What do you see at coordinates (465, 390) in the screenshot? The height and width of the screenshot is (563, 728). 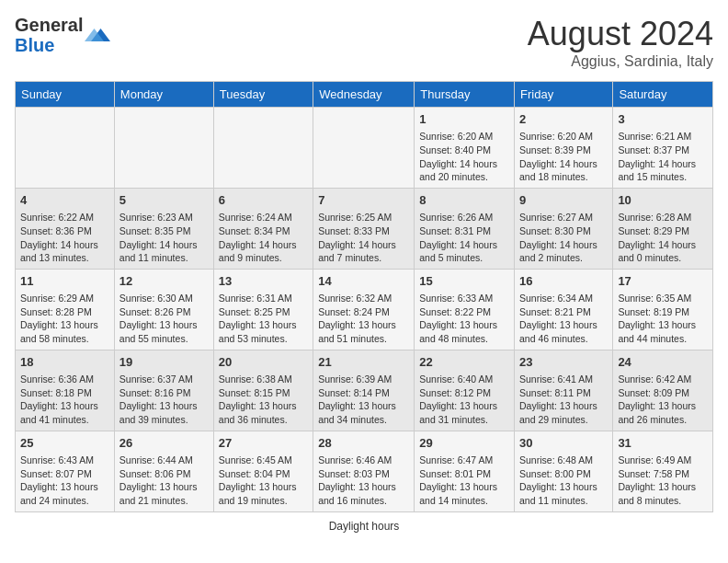 I see `calendar-cell: 22Sunrise: 6:40 AM Sunset: 8:12 PM Dayli…` at bounding box center [465, 390].